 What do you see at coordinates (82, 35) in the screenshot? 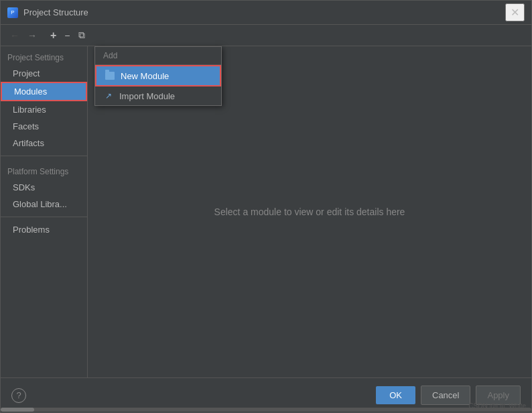
I see `copy-button: ⧉` at bounding box center [82, 35].